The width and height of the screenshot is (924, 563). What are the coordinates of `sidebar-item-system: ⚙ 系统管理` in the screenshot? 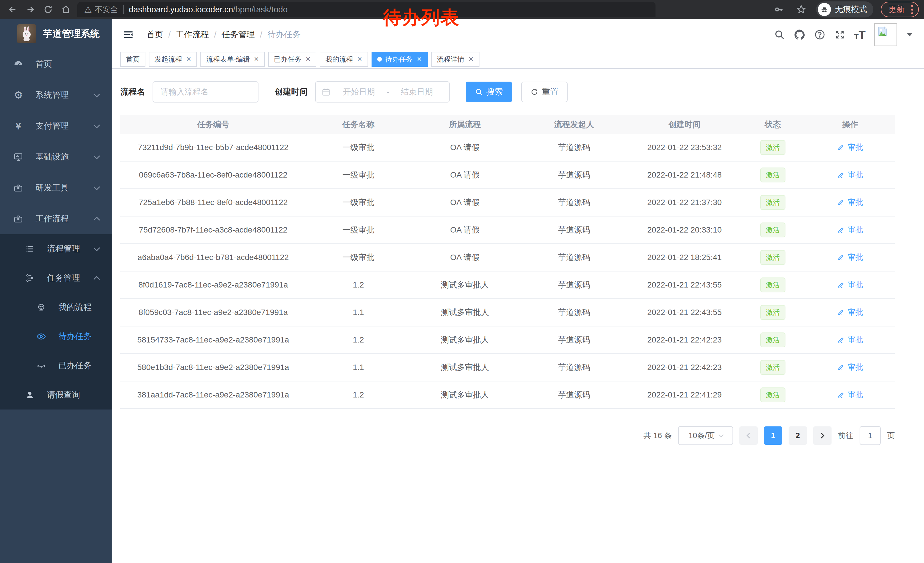 It's located at (56, 95).